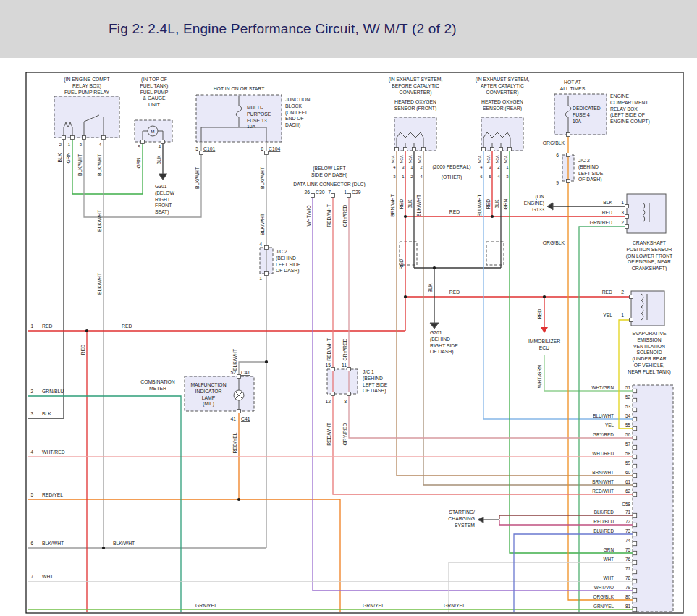  Describe the element at coordinates (329, 172) in the screenshot. I see `dlc-location-label: (BELOW LEFTSIDE OF DASH)` at that location.